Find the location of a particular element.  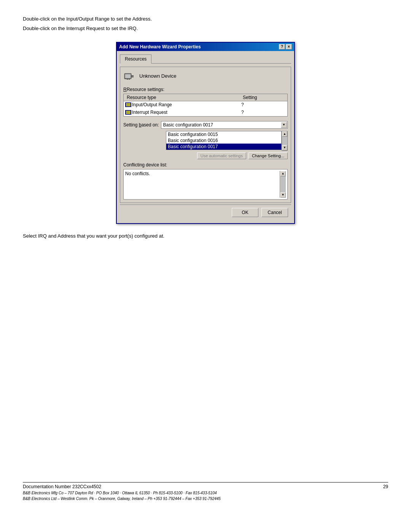

dialog-titlebar: Add New Hardware Wizard Properties ? × is located at coordinates (206, 47).